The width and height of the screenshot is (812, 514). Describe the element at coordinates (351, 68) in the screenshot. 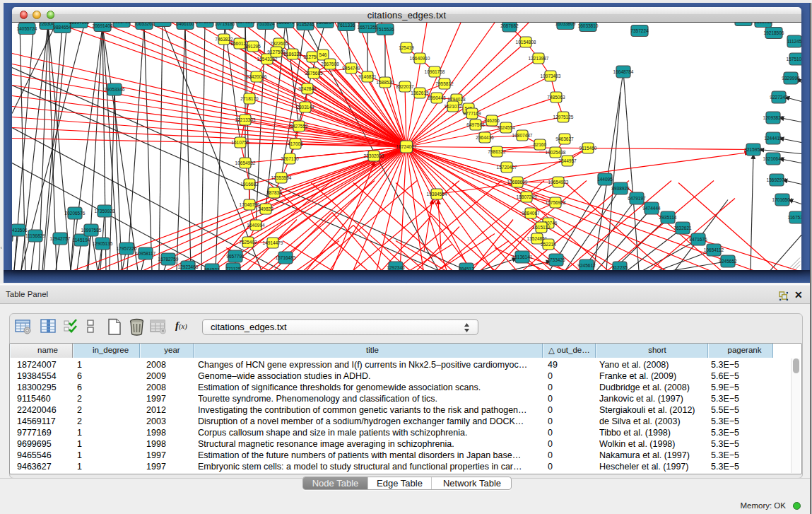

I see `svg-text: 8454749` at that location.